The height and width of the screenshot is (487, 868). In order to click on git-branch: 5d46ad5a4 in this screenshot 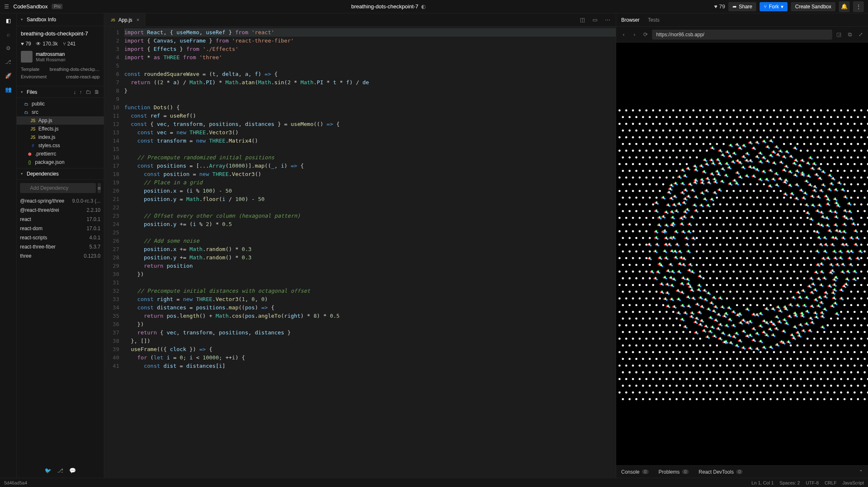, I will do `click(16, 483)`.